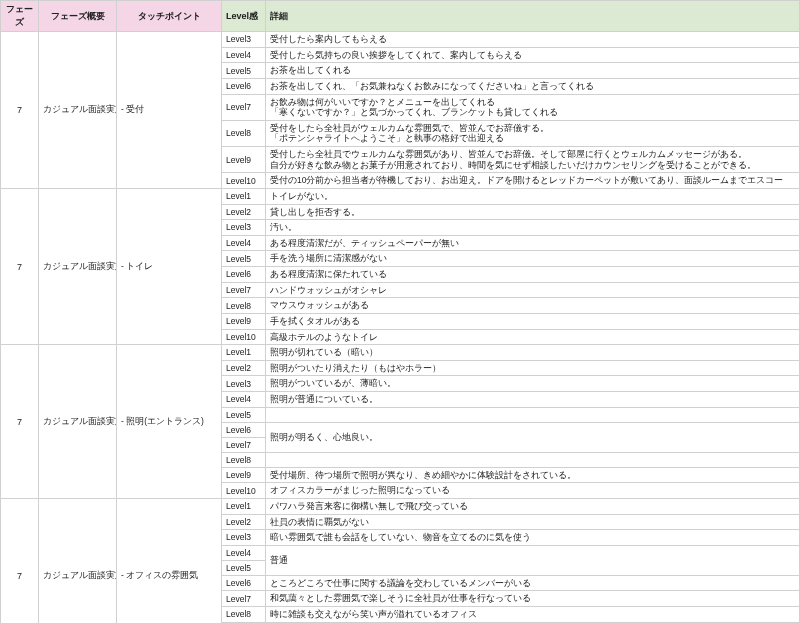 The height and width of the screenshot is (623, 800). Describe the element at coordinates (533, 522) in the screenshot. I see `cell-detail: 社員の表情に覇気がない` at that location.